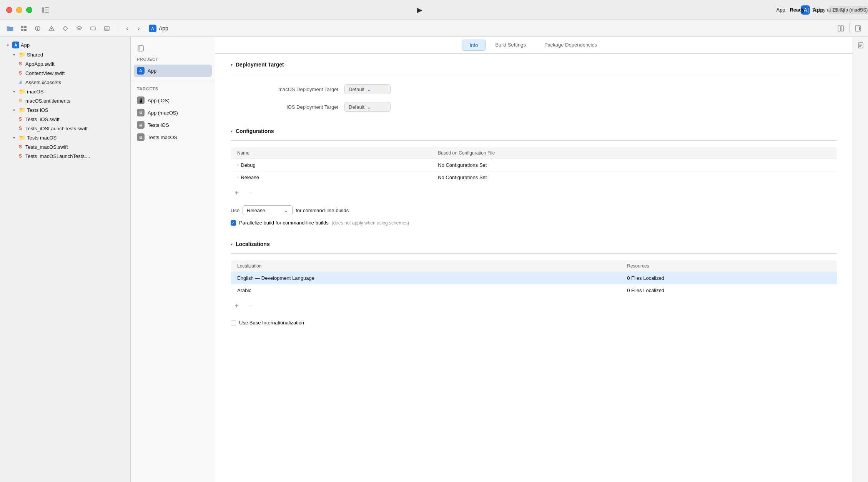 The image size is (868, 482). What do you see at coordinates (24, 28) in the screenshot?
I see `view-toggle-icon` at bounding box center [24, 28].